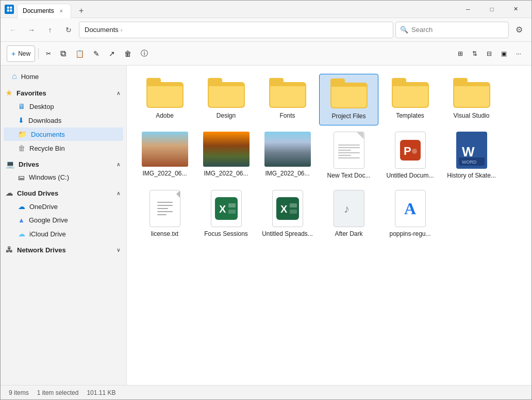 The height and width of the screenshot is (400, 532). Describe the element at coordinates (489, 54) in the screenshot. I see `view-toggle2-button: ⊟` at that location.